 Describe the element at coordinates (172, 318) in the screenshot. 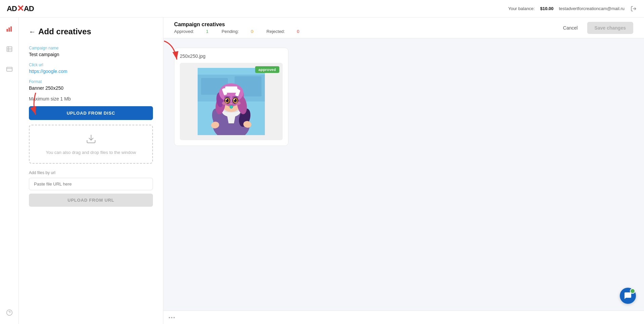

I see `dot2` at that location.